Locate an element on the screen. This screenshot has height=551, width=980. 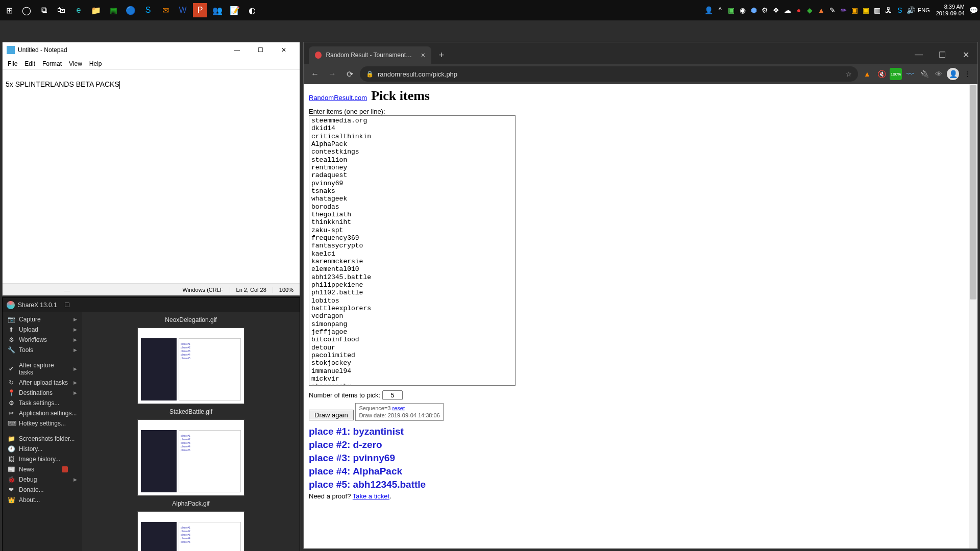
reload-button: ⟳ is located at coordinates (350, 74).